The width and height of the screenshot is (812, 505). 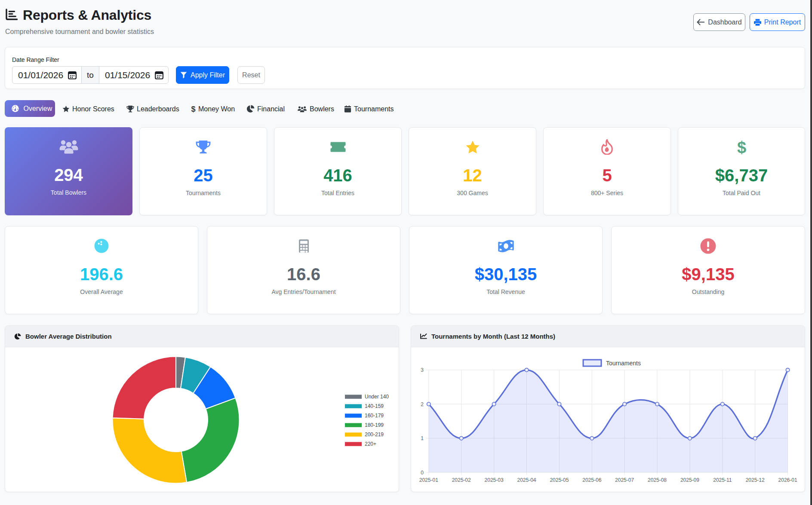 I want to click on svg-text: 2025-04, so click(x=526, y=480).